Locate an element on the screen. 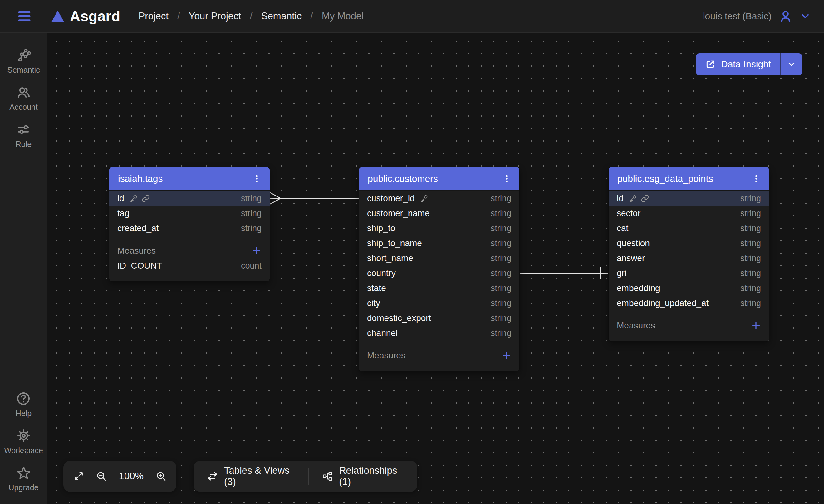 The width and height of the screenshot is (824, 504). user-avatar-icon is located at coordinates (786, 16).